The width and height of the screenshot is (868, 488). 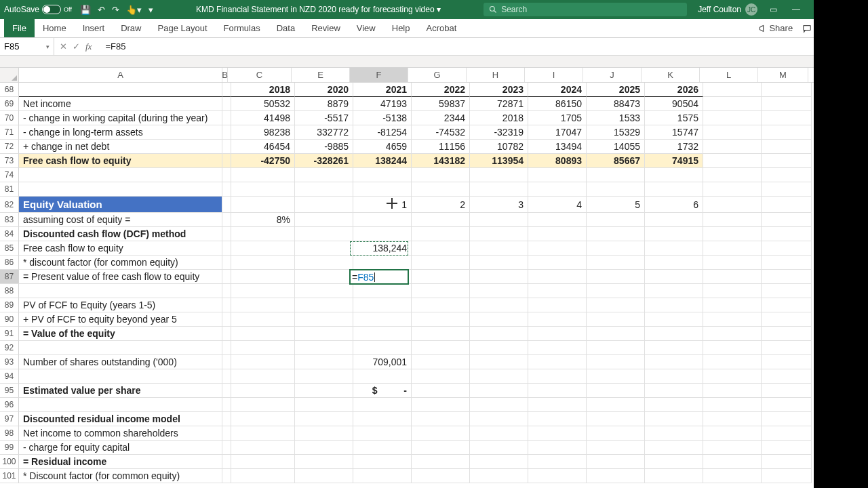 I want to click on cell: 143182, so click(x=441, y=161).